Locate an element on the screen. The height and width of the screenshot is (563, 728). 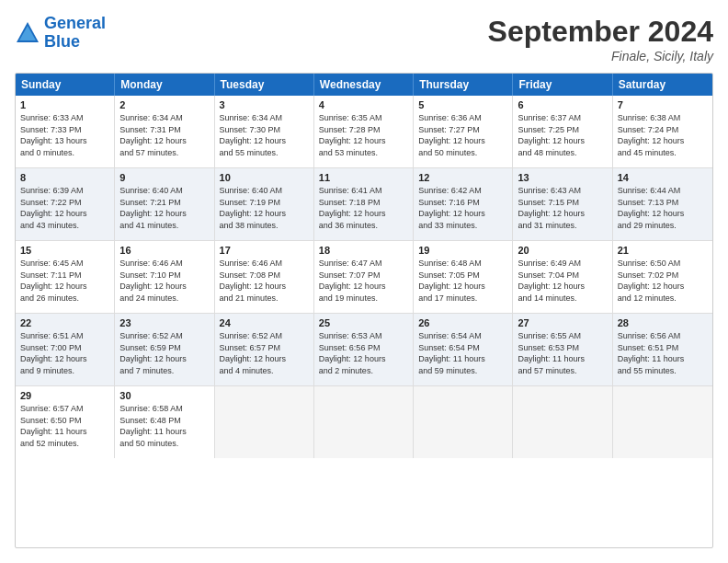
day-cell-6: 6Sunrise: 6:37 AM Sunset: 7:25 PM Daylig… is located at coordinates (563, 132).